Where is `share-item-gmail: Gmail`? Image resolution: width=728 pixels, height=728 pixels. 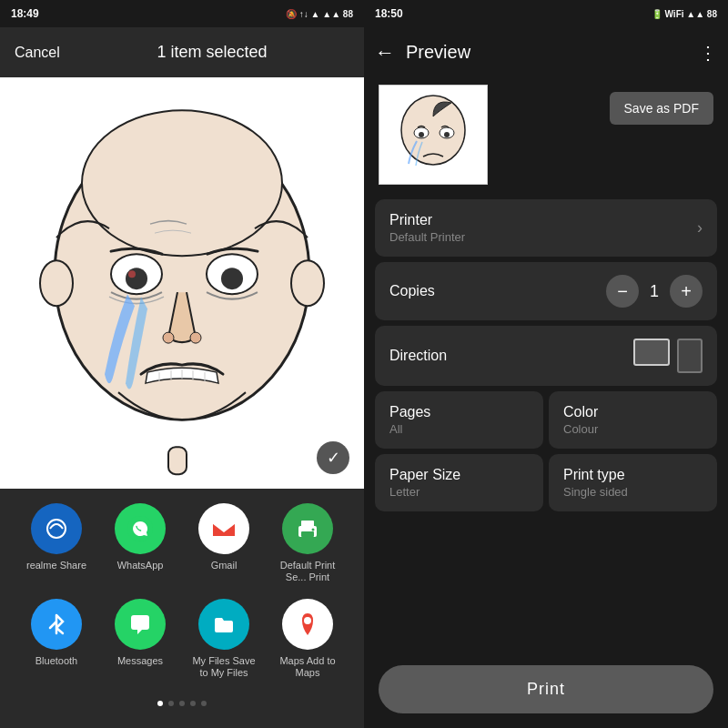 share-item-gmail: Gmail is located at coordinates (224, 543).